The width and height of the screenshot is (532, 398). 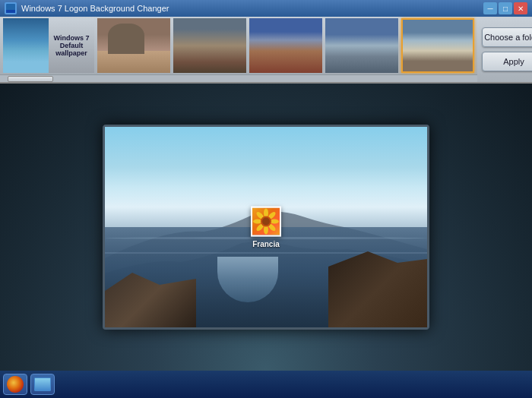 What do you see at coordinates (266, 222) in the screenshot?
I see `user-icon` at bounding box center [266, 222].